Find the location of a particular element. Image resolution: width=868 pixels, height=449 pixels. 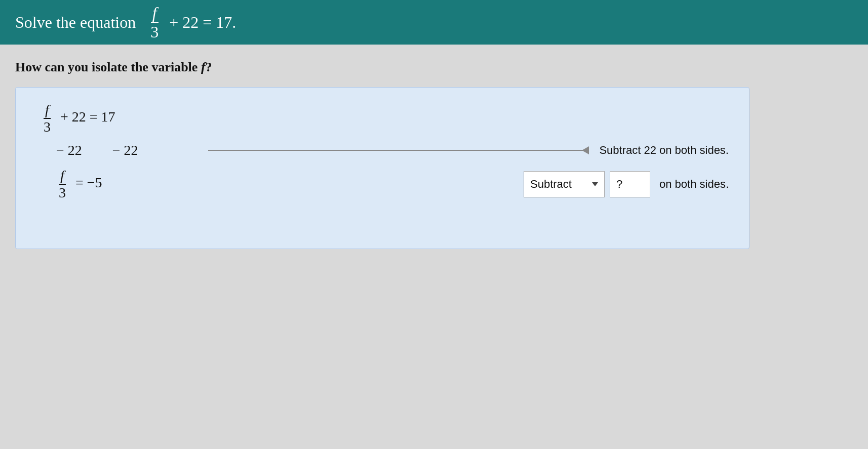

on-both-sides-suffix: on both sides. is located at coordinates (694, 184).